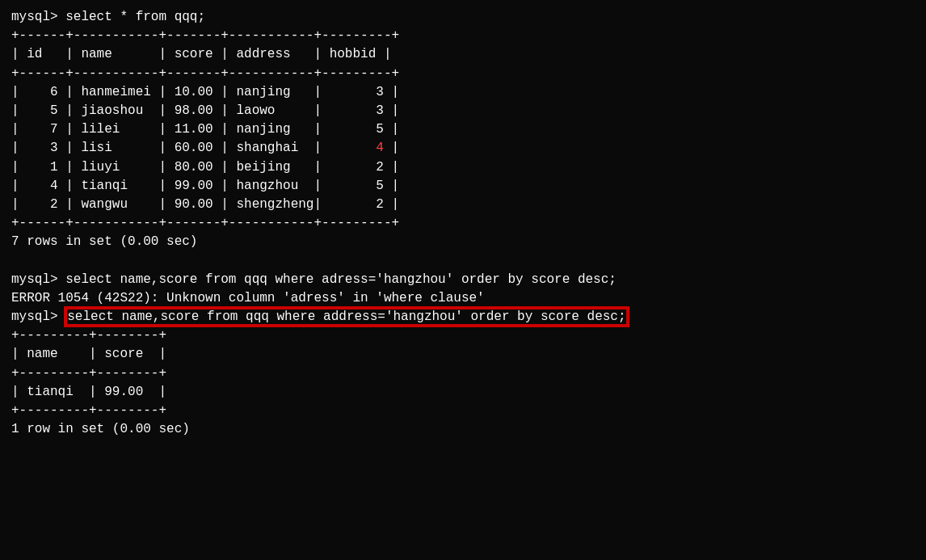  Describe the element at coordinates (463, 92) in the screenshot. I see `line-row1: | 6 | hanmeimei | 10.00 | nanjing | 3 |` at that location.